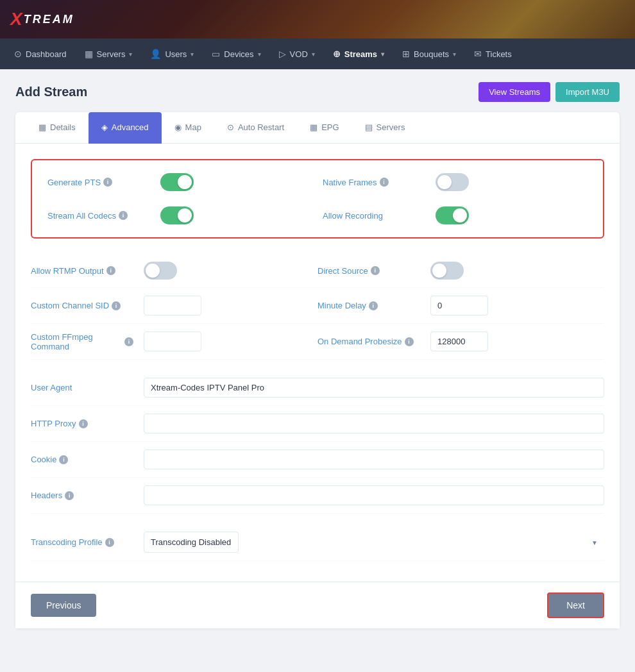 Image resolution: width=635 pixels, height=672 pixels. Describe the element at coordinates (385, 128) in the screenshot. I see `tab-servers: ▤ Servers` at that location.